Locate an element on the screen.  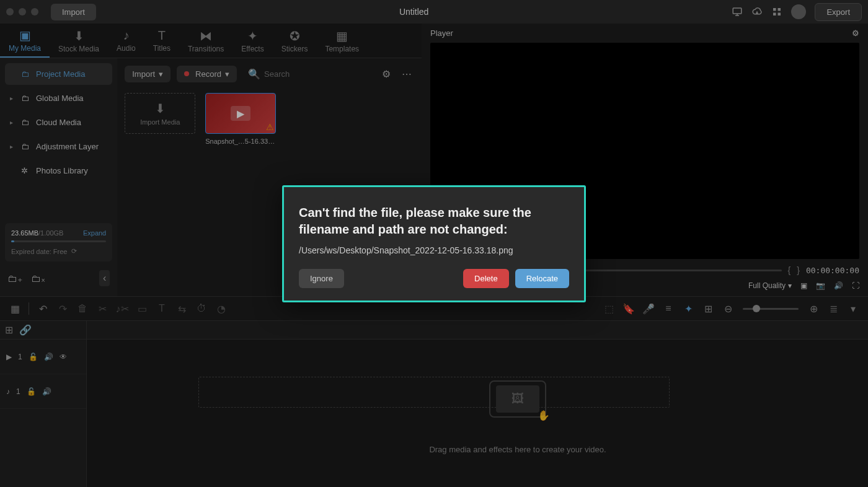
ignore-button: Ignore is located at coordinates (321, 279).